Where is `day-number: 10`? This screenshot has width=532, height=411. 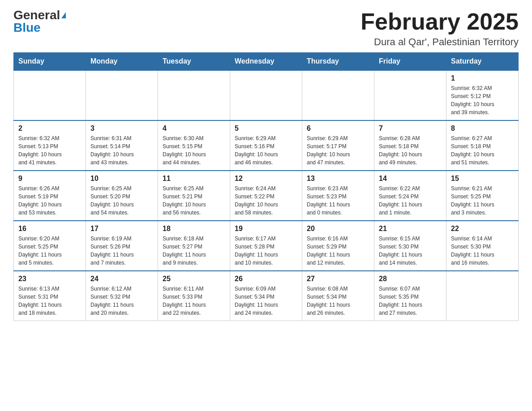
day-number: 10 is located at coordinates (122, 179).